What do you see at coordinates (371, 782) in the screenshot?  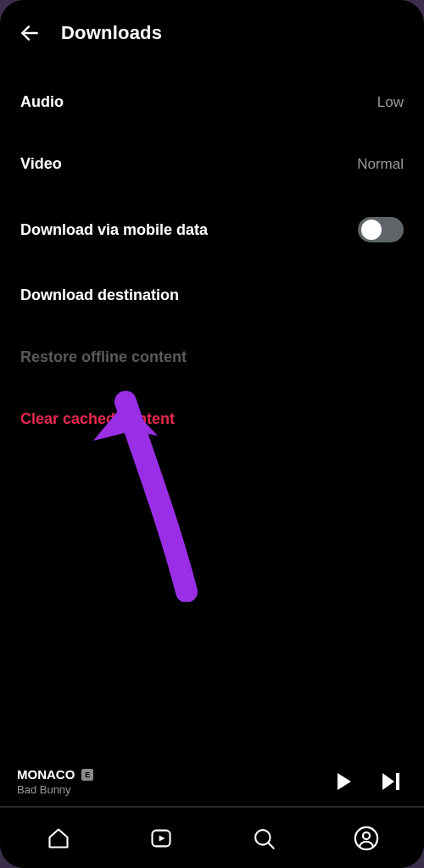 I see `now-playing-controls` at bounding box center [371, 782].